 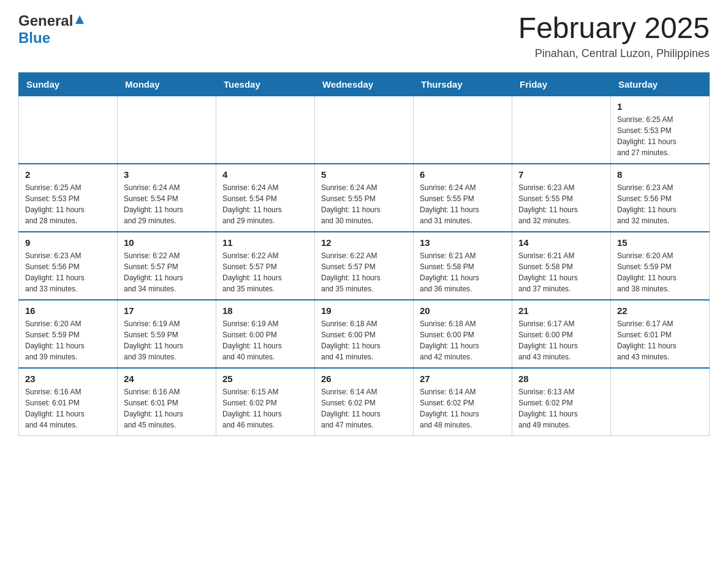 What do you see at coordinates (660, 107) in the screenshot?
I see `day-number: 1` at bounding box center [660, 107].